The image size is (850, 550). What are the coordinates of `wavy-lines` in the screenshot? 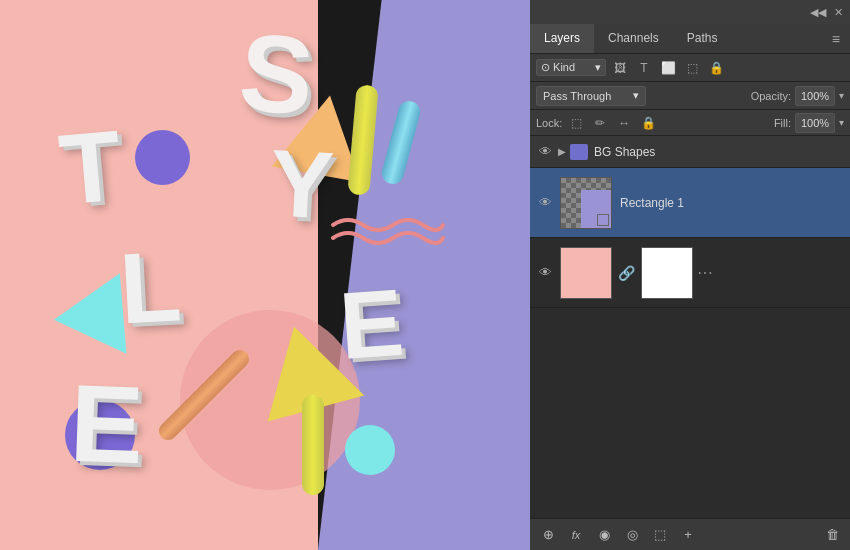 It's located at (388, 230).